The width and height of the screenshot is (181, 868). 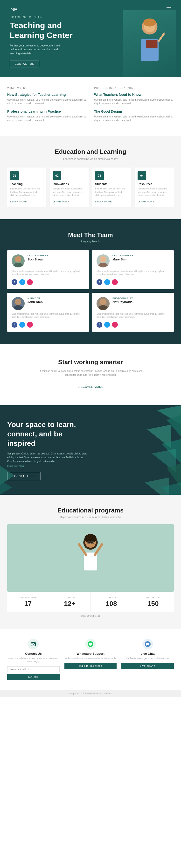 I want to click on feature-text-4: Ut enim ad minim veniam, quis nostrud ex…, so click(x=134, y=119).